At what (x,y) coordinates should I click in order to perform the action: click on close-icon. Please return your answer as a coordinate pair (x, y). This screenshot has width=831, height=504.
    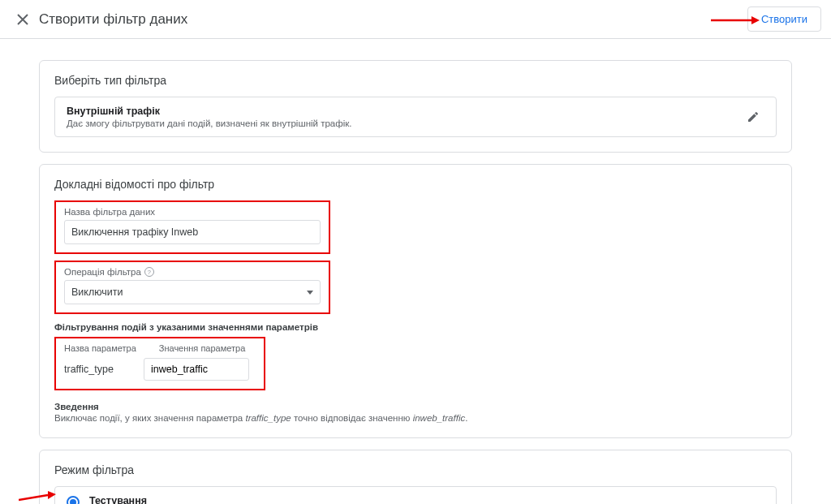
    Looking at the image, I should click on (23, 19).